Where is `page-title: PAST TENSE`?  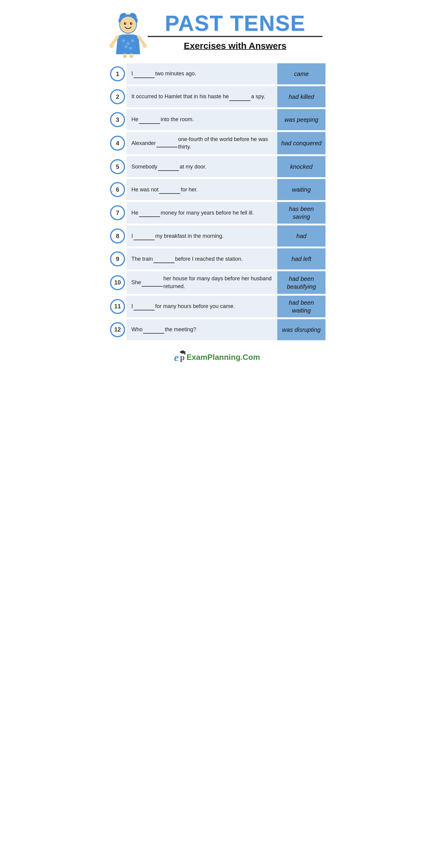
page-title: PAST TENSE is located at coordinates (235, 23).